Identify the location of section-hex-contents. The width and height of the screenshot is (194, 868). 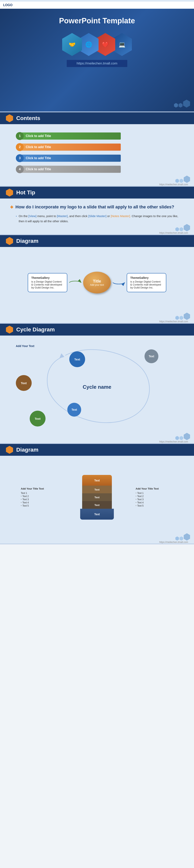
(9, 118).